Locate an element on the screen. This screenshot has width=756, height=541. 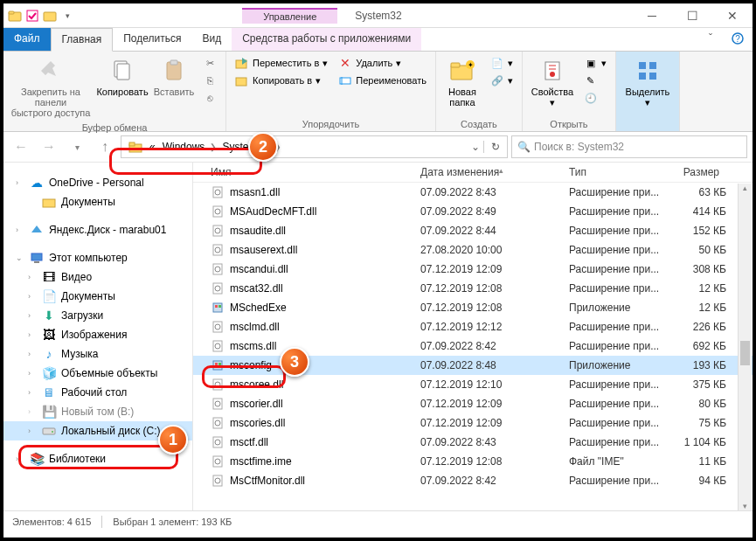
scrollbar-thumb is located at coordinates (745, 353).